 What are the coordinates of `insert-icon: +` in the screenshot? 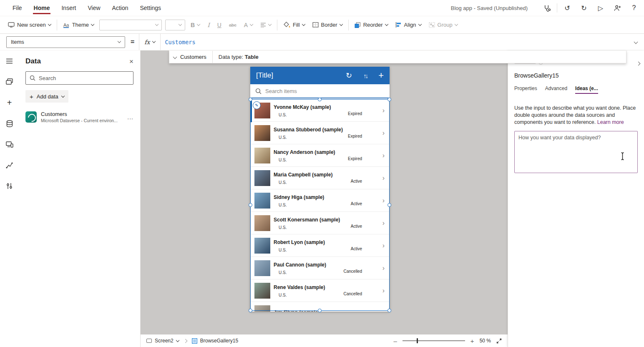 It's located at (9, 103).